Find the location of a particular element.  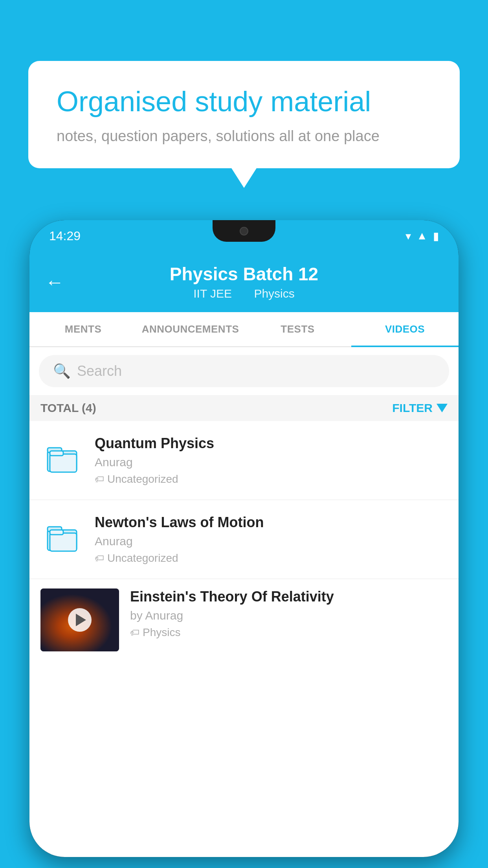

filter-icon is located at coordinates (442, 408).